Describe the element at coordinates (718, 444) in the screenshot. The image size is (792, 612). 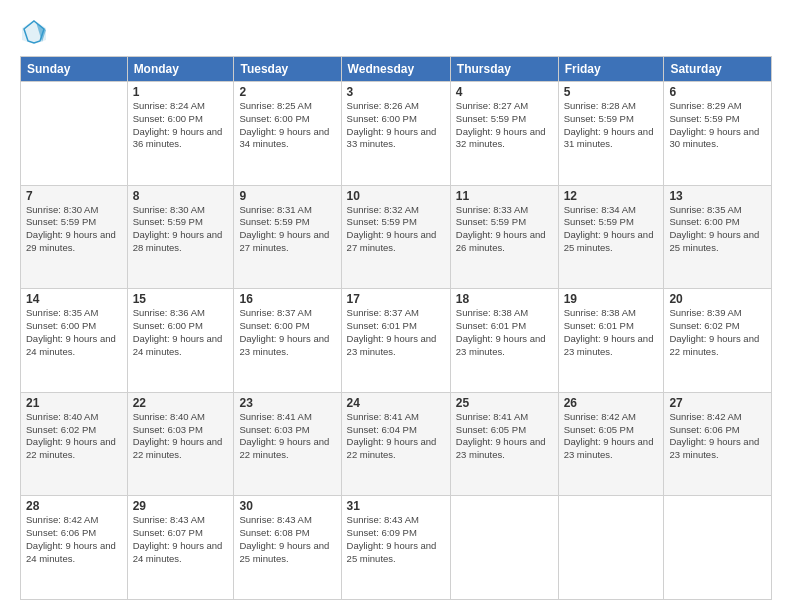
I see `calendar-cell: 27 Sunrise: 8:42 AMSunset: 6:06 PMDaylig…` at that location.